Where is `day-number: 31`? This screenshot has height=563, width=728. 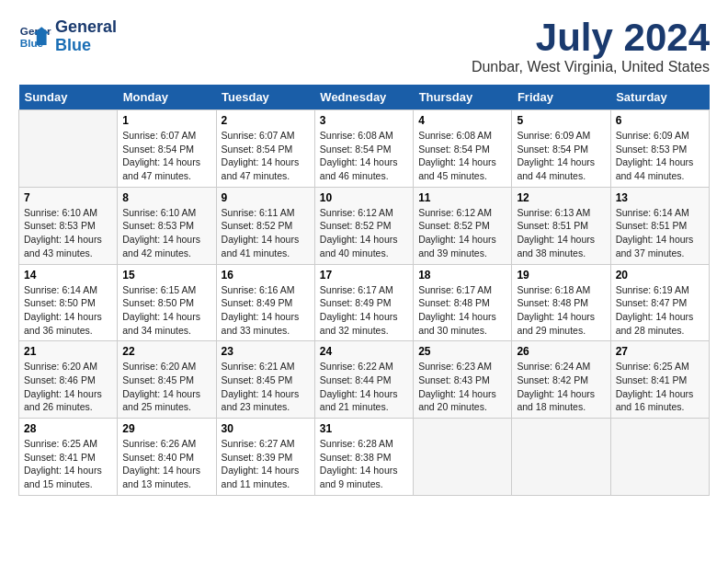 day-number: 31 is located at coordinates (364, 429).